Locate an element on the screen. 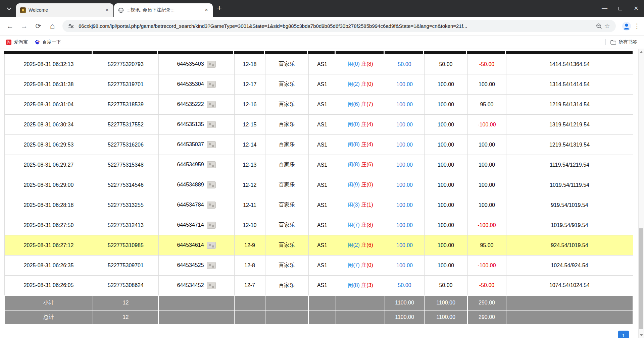  player-bet: 闲(2) is located at coordinates (354, 84).